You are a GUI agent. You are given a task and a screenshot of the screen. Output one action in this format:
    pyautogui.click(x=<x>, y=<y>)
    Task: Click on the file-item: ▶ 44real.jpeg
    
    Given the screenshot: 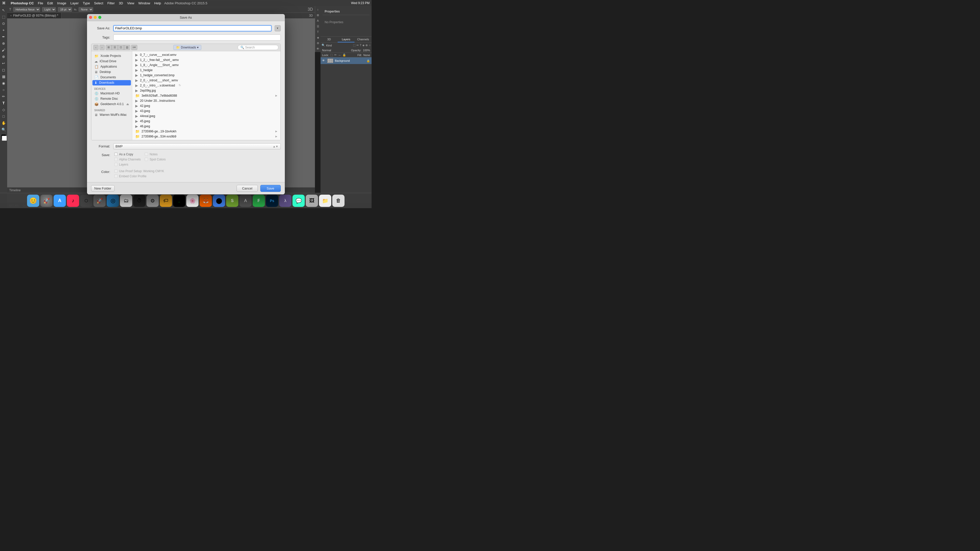 What is the action you would take?
    pyautogui.click(x=206, y=116)
    